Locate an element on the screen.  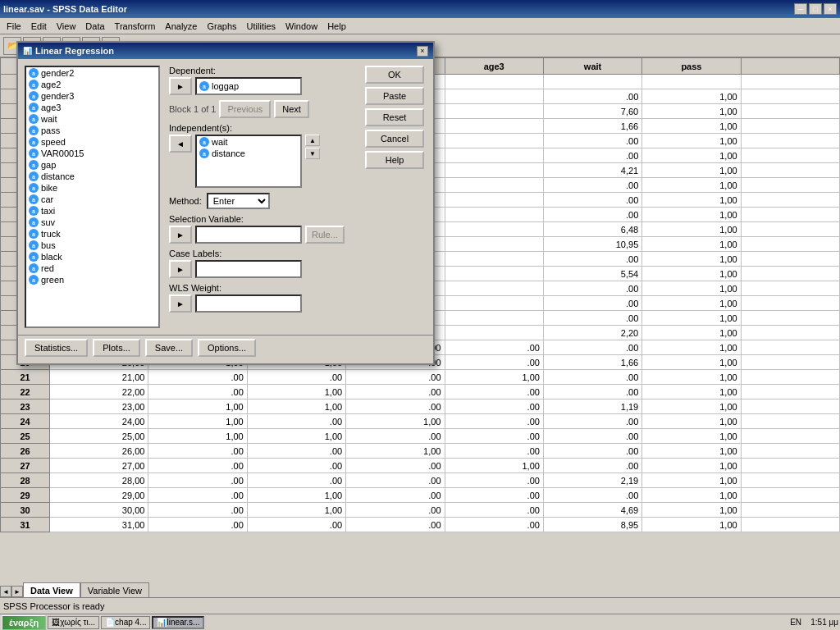
tab-scroll-right: ► is located at coordinates (17, 591).